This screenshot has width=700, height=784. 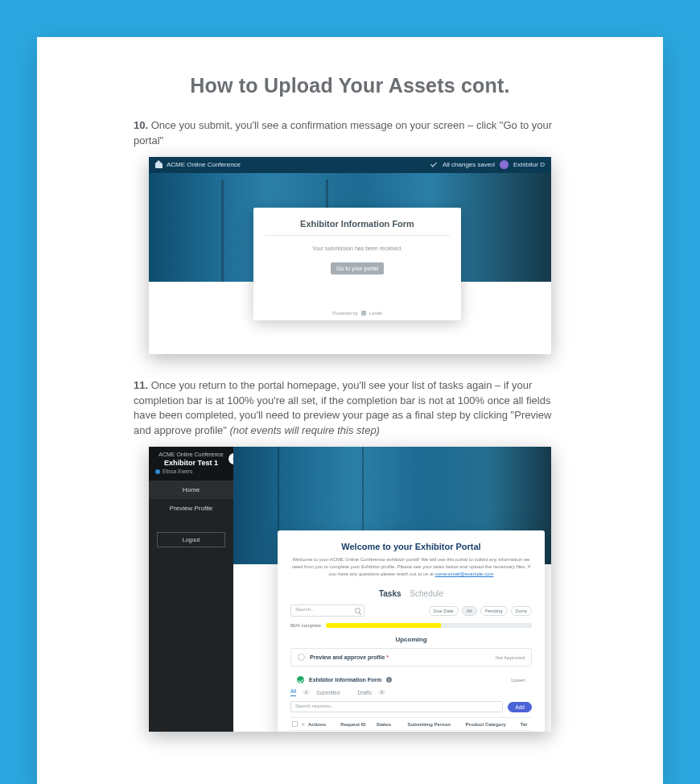 I want to click on filter-done: Done, so click(x=521, y=611).